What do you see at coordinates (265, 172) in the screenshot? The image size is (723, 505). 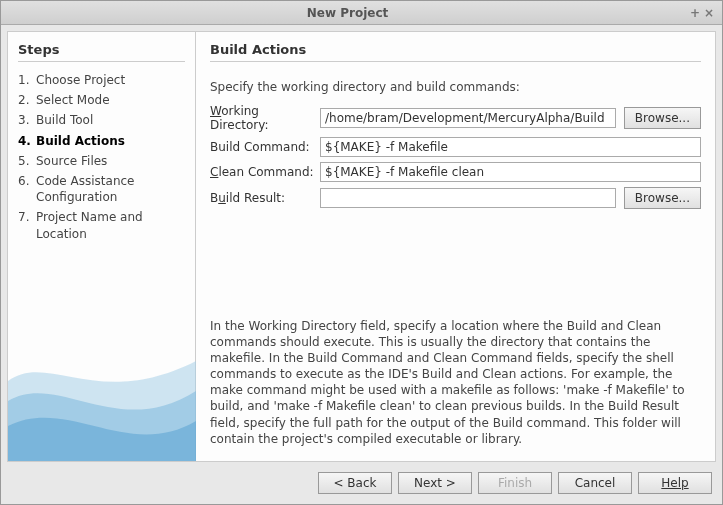 I see `clean-command-label: Clean Command:` at bounding box center [265, 172].